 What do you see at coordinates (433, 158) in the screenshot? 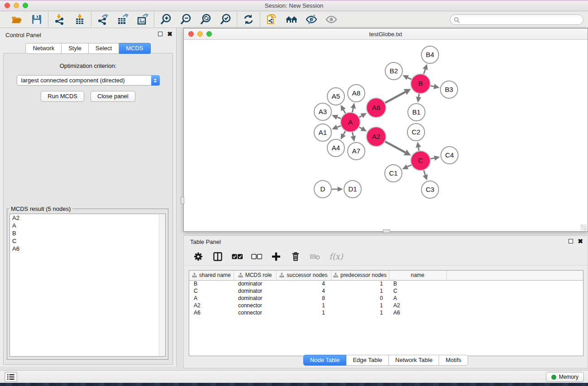
I see `edge-C-C4` at bounding box center [433, 158].